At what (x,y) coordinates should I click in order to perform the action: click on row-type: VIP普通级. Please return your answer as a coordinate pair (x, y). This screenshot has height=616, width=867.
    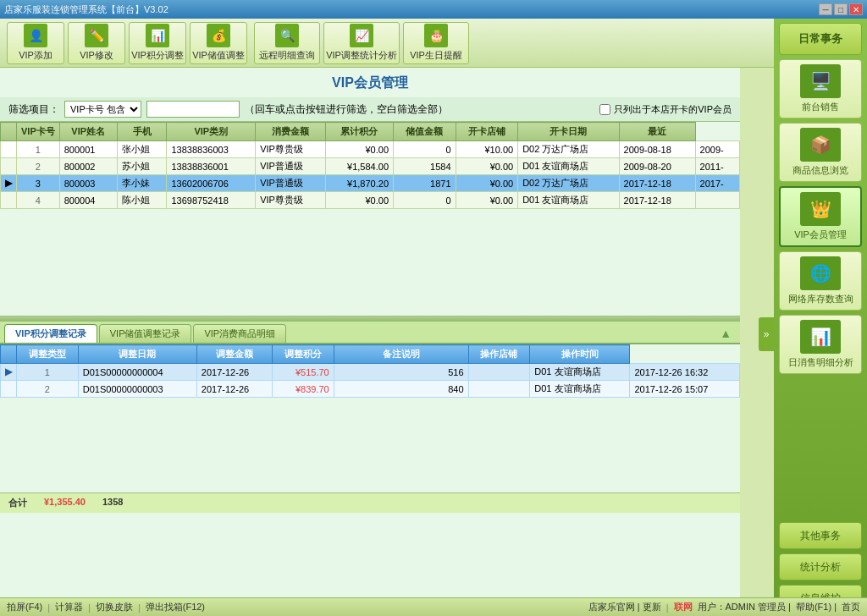
    Looking at the image, I should click on (291, 184).